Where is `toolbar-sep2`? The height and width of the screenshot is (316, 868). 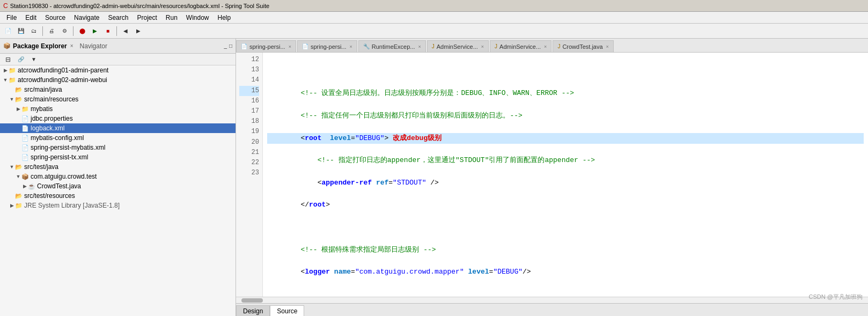 toolbar-sep2 is located at coordinates (73, 31).